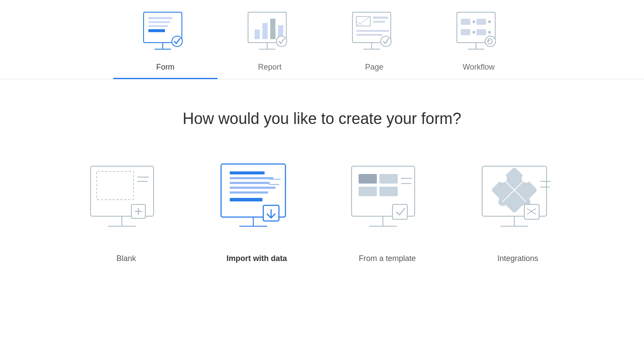 This screenshot has height=348, width=644. I want to click on blank-label: Blank, so click(126, 258).